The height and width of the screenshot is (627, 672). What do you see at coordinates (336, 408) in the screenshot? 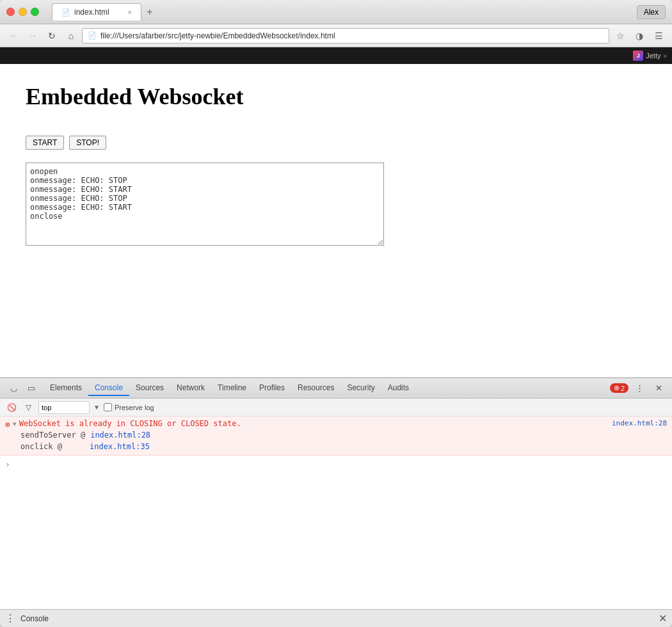
I see `console-toolbar: 🚫 ▽ ▼ Preserve log` at bounding box center [336, 408].